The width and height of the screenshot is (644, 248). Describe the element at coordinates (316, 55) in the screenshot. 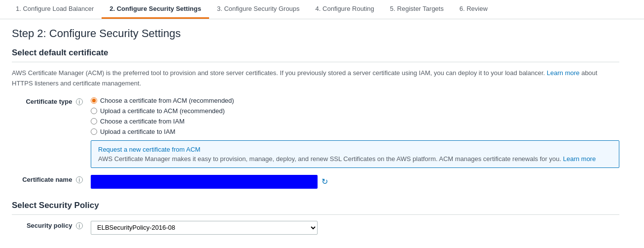

I see `certificate-section-title: Select default certificate` at that location.